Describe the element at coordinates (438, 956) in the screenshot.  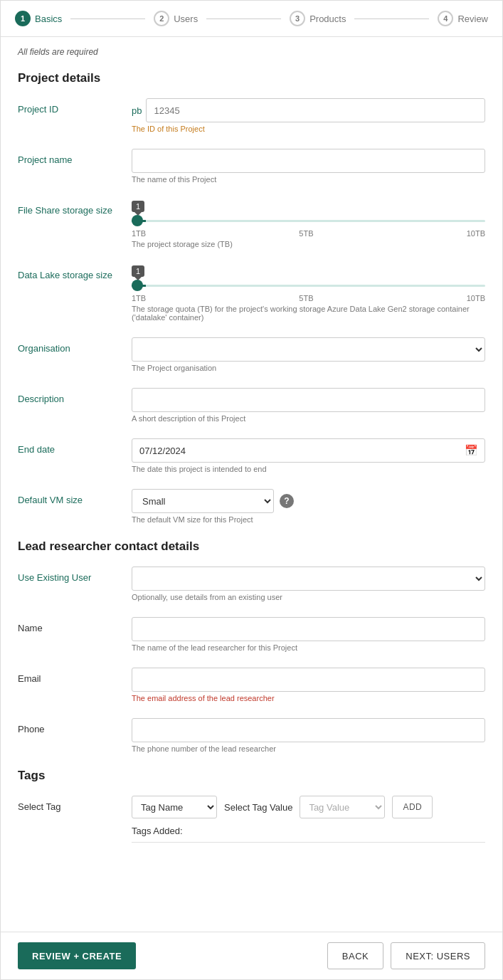
I see `next-users-button: NEXT: USERS` at that location.